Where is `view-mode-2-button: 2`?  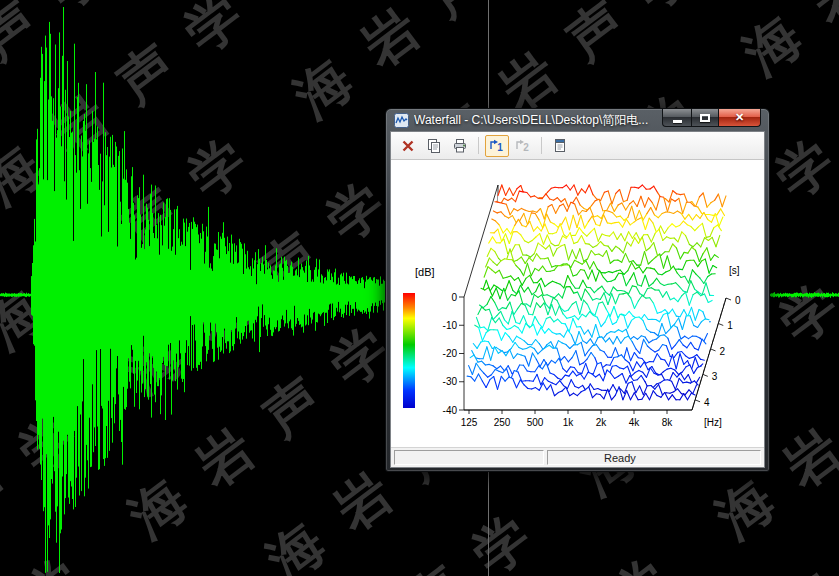 view-mode-2-button: 2 is located at coordinates (523, 146).